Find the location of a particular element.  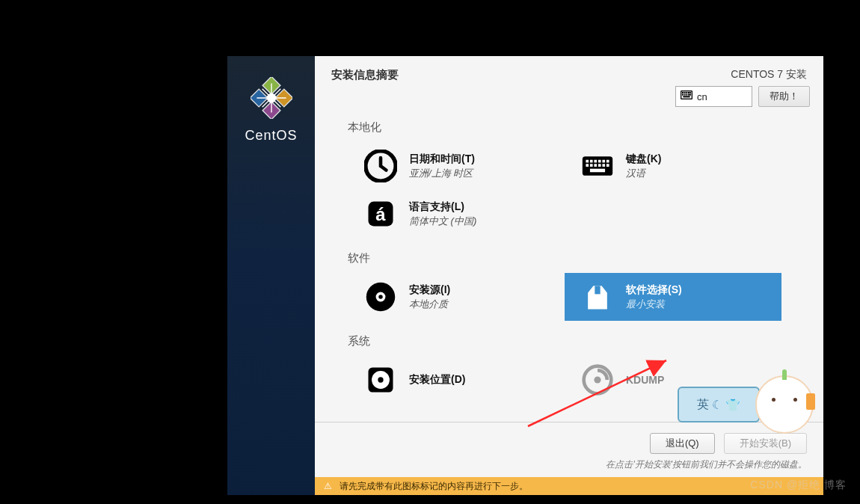

spoke-install-destination: 安装位置(D) is located at coordinates (456, 380).